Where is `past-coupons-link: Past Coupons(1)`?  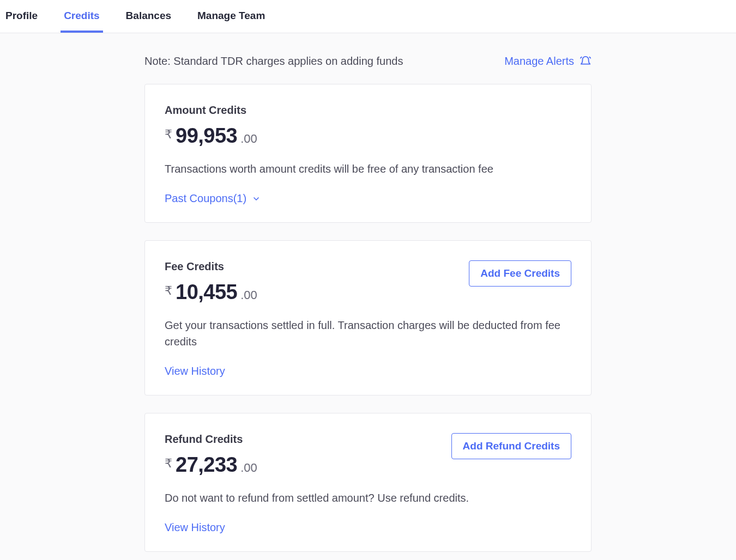 past-coupons-link: Past Coupons(1) is located at coordinates (213, 198).